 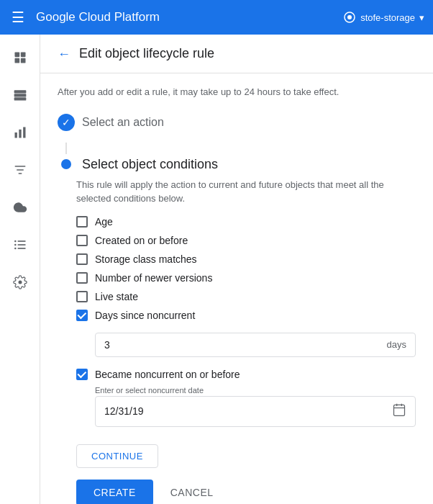 I want to click on date-input, so click(x=248, y=411).